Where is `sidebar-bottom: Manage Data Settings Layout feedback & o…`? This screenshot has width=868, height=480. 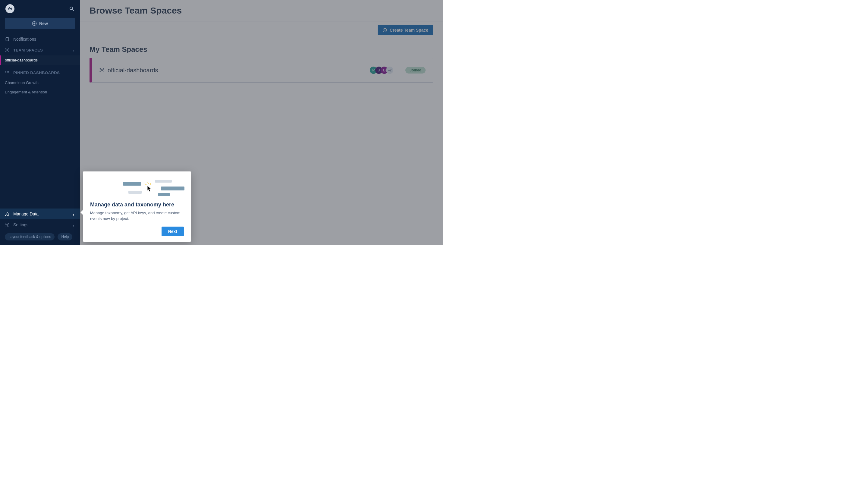
sidebar-bottom: Manage Data Settings Layout feedback & o… is located at coordinates (40, 226).